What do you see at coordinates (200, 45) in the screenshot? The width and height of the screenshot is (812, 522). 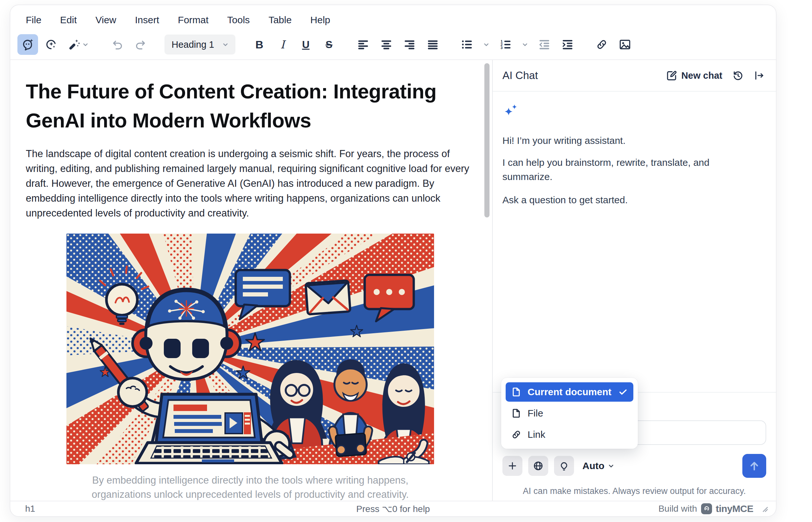 I see `block-format-select: Heading 1` at bounding box center [200, 45].